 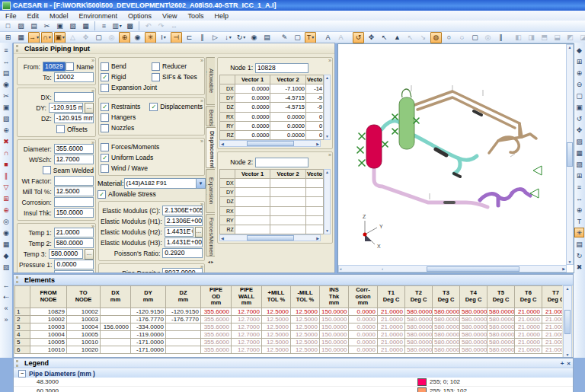 What do you see at coordinates (148, 26) in the screenshot?
I see `undo-icon: ↶` at bounding box center [148, 26].